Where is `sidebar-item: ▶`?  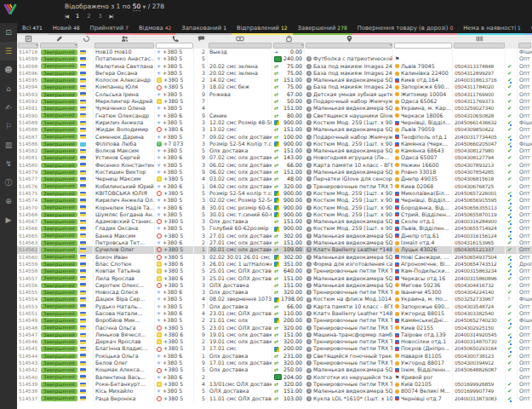
sidebar-item: ▶ is located at coordinates (9, 220).